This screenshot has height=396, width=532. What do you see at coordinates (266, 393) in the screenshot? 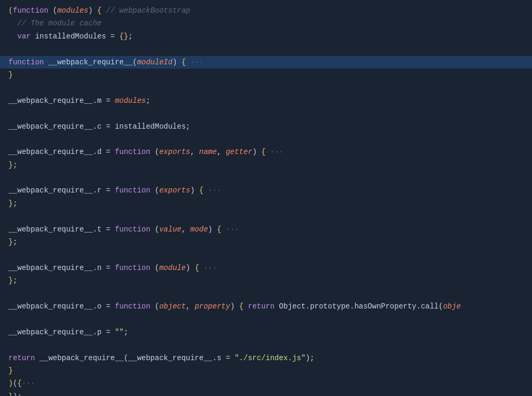
I see `code-line: });` at bounding box center [266, 393].